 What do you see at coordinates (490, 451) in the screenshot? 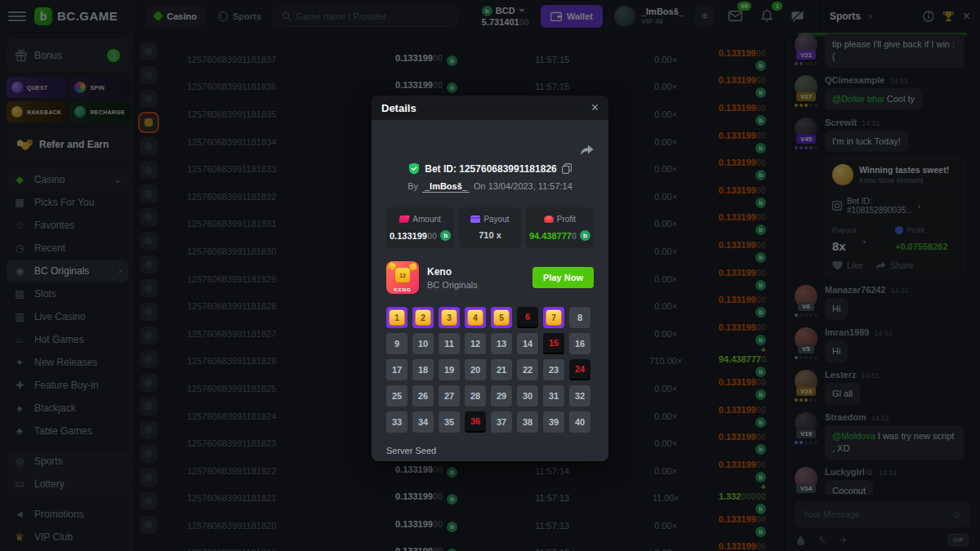
I see `server-seed-label: Server Seed` at bounding box center [490, 451].